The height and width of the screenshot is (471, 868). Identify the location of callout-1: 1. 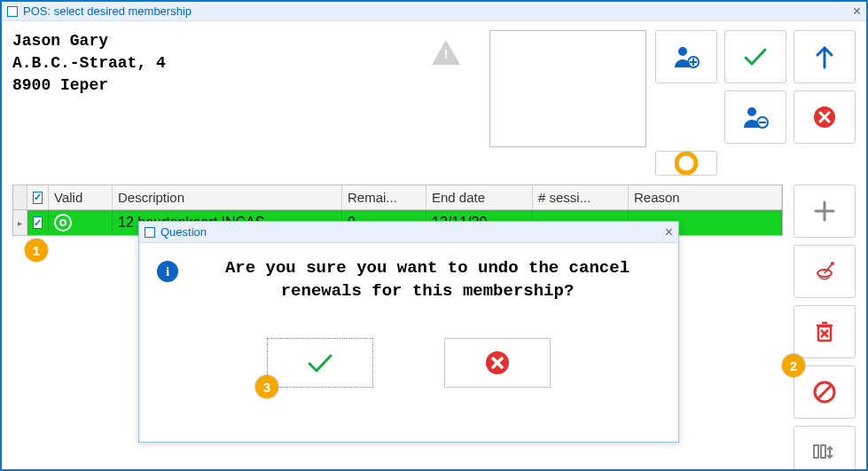
(36, 250).